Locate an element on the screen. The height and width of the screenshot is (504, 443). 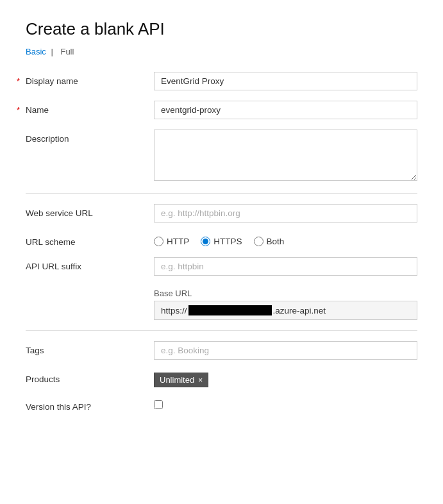
base-url-label: Base URL is located at coordinates (286, 294).